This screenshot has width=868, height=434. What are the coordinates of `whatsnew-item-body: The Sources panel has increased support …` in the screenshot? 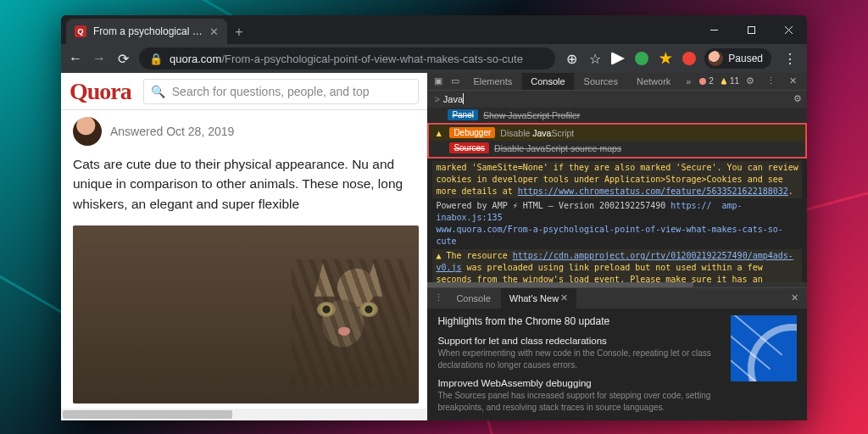 It's located at (579, 402).